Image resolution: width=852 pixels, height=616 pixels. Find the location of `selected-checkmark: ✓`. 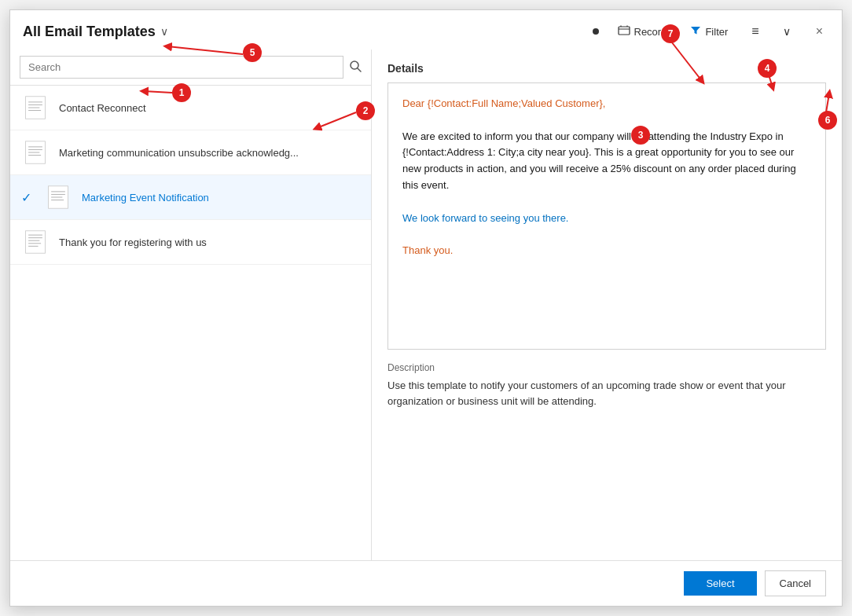

selected-checkmark: ✓ is located at coordinates (27, 198).